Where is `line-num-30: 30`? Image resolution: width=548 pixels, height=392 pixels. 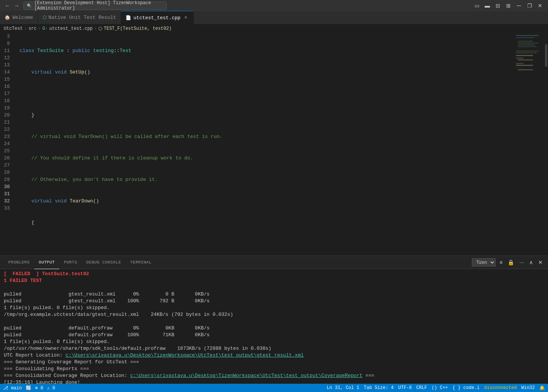 line-num-30: 30 is located at coordinates (6, 187).